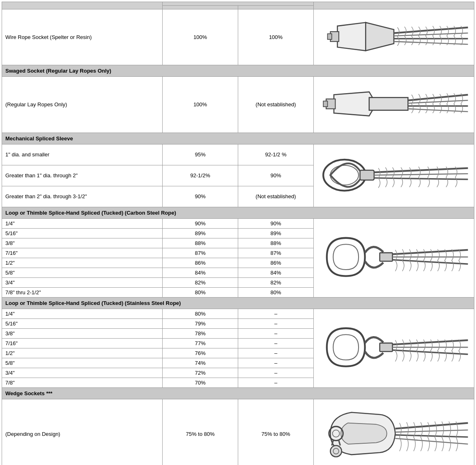 This screenshot has width=476, height=465. What do you see at coordinates (200, 292) in the screenshot?
I see `iwrc-cell: 80%` at bounding box center [200, 292].